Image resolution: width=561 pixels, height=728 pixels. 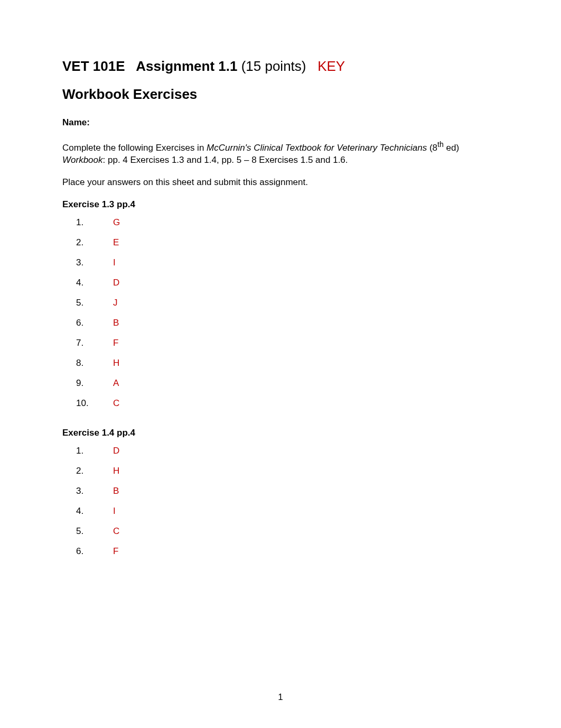 I want to click on list-item: 8.H, so click(x=287, y=363).